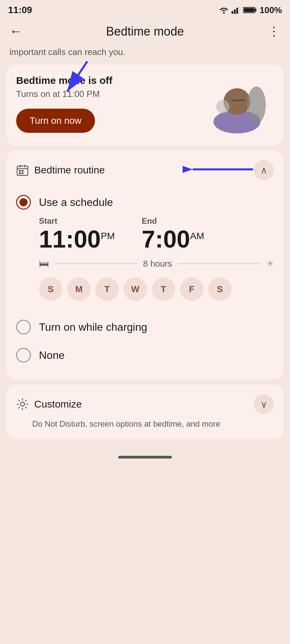  I want to click on home-indicator, so click(145, 457).